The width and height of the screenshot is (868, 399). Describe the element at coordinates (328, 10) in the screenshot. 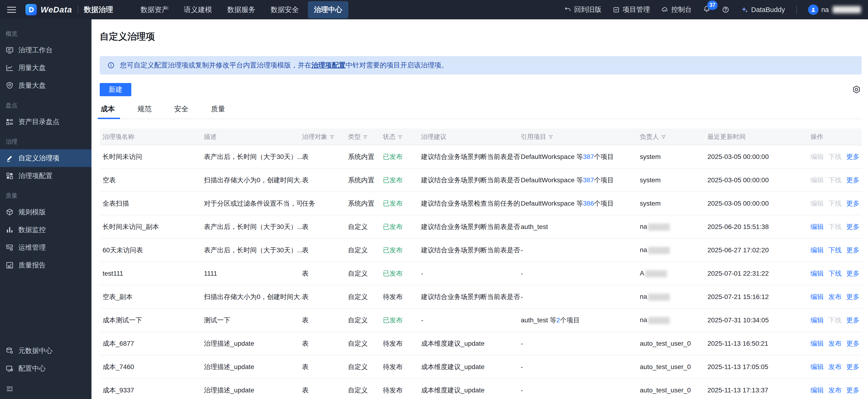

I see `topbar-nav-item-4: 治理中心` at that location.